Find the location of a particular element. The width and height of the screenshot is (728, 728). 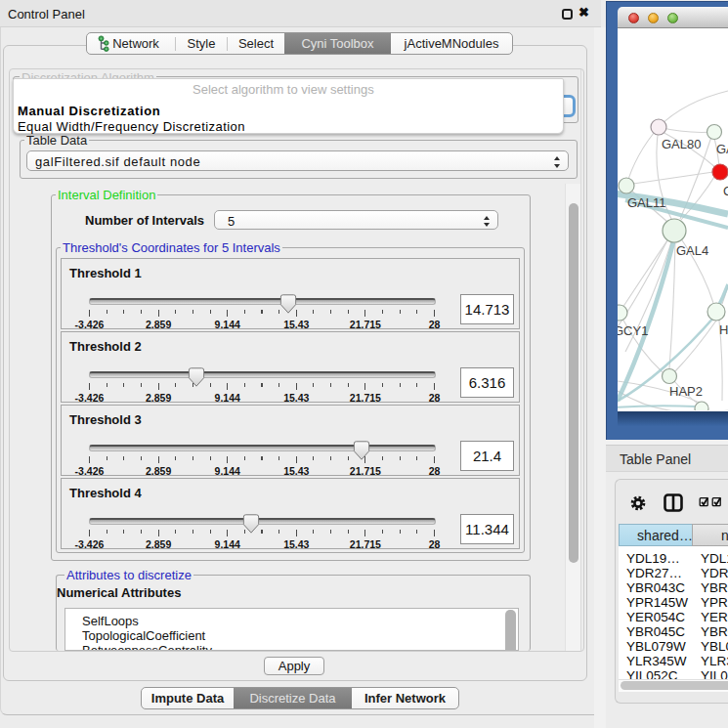

svg-text: H is located at coordinates (723, 330).